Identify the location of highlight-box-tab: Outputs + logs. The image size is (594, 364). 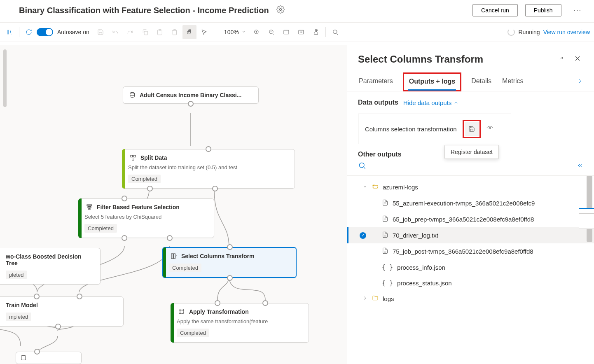
(432, 82).